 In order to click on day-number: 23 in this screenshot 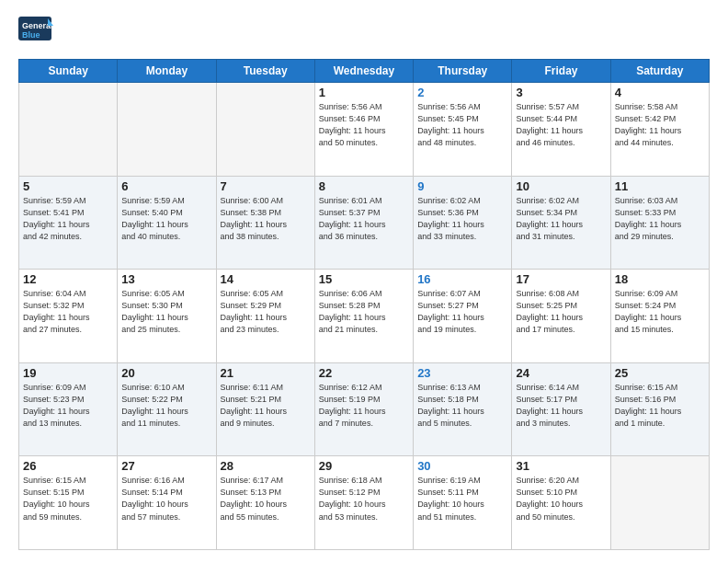, I will do `click(462, 373)`.